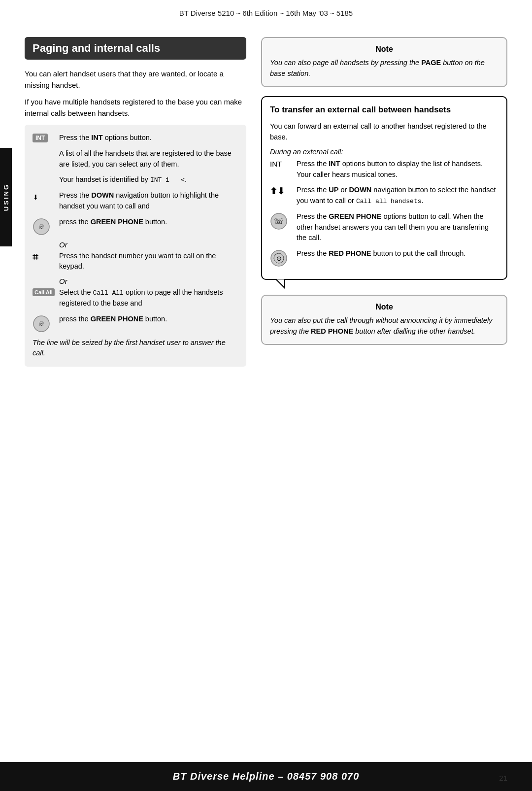  What do you see at coordinates (41, 227) in the screenshot?
I see `green-phone-icon: ☏` at bounding box center [41, 227].